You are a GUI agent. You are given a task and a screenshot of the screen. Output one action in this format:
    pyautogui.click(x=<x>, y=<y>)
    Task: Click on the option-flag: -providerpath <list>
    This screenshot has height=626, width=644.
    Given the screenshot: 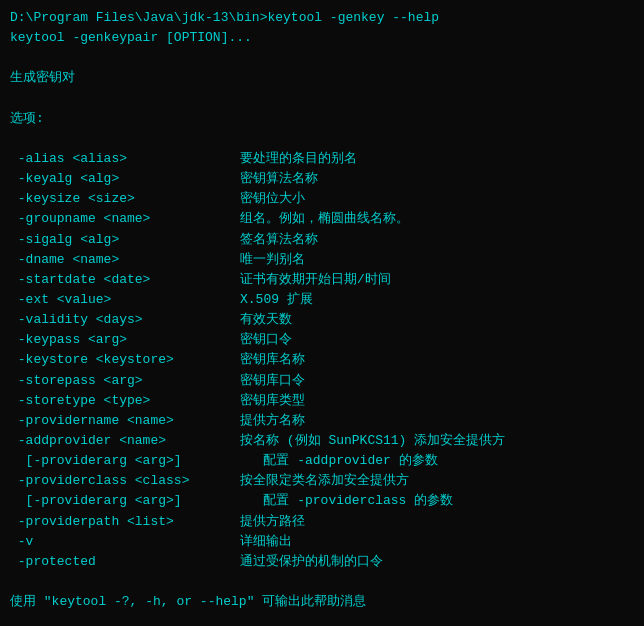 What is the action you would take?
    pyautogui.click(x=125, y=522)
    